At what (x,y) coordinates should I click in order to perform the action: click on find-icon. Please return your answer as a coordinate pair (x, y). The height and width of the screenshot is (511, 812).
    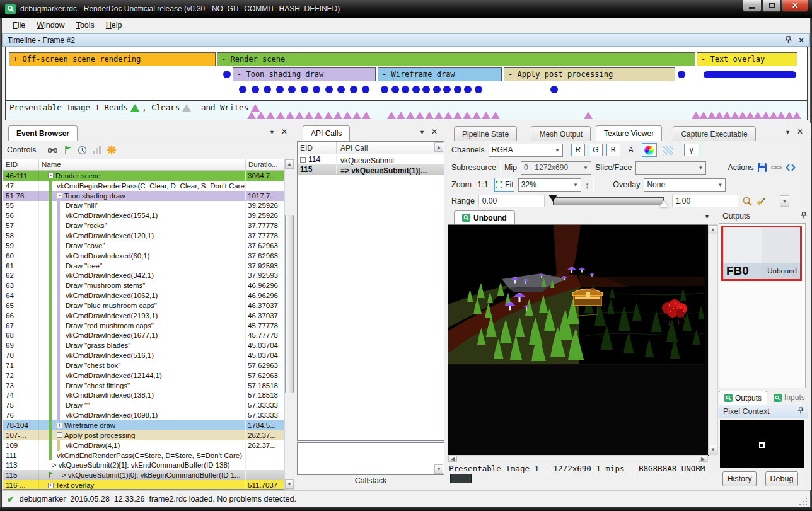
    Looking at the image, I should click on (53, 150).